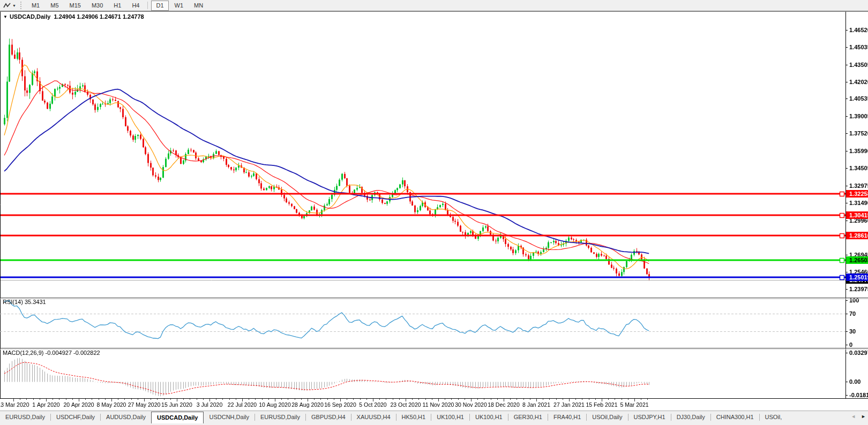 The width and height of the screenshot is (868, 425). What do you see at coordinates (434, 6) in the screenshot?
I see `timeframe-toolbar: ▼ M1M5M15M30H1H4D1W1MN` at bounding box center [434, 6].